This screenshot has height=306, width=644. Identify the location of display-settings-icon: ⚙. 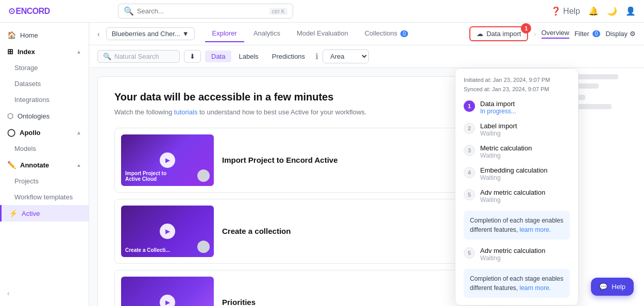
(633, 34).